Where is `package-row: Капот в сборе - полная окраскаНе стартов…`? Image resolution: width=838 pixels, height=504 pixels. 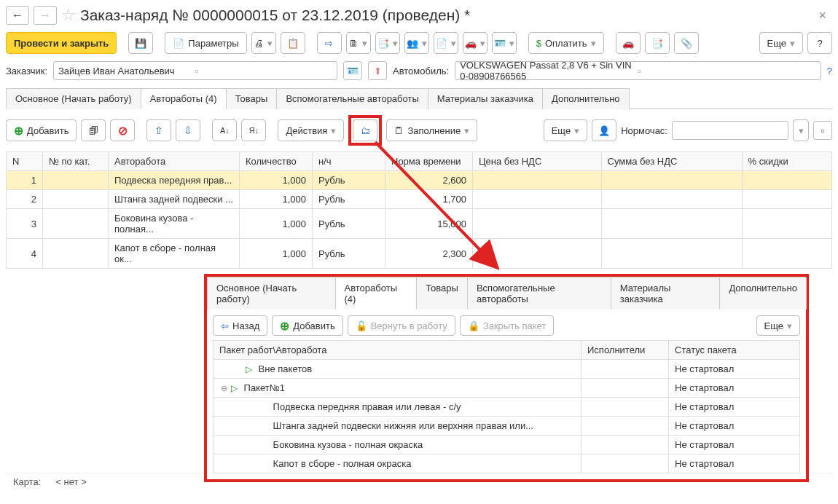
package-row: Капот в сборе - полная окраскаНе стартов… is located at coordinates (507, 464).